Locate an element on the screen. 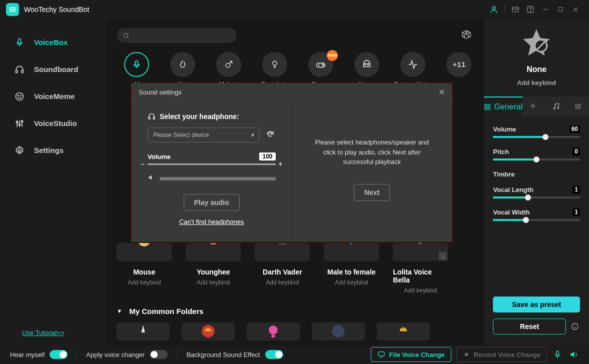  sidebar-item-soundboard: Soundboard is located at coordinates (53, 70).